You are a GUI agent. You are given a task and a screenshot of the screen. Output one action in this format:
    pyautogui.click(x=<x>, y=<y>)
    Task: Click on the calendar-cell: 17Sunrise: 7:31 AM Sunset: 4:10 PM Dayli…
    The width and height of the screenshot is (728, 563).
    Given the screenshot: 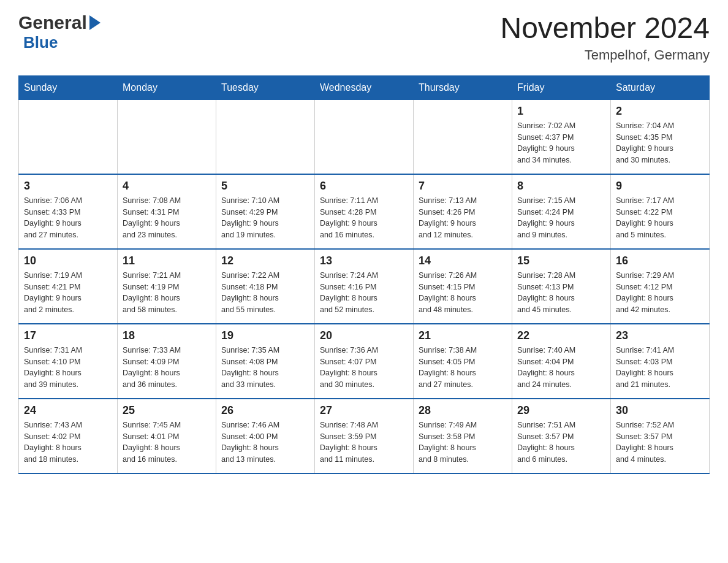 What is the action you would take?
    pyautogui.click(x=69, y=361)
    